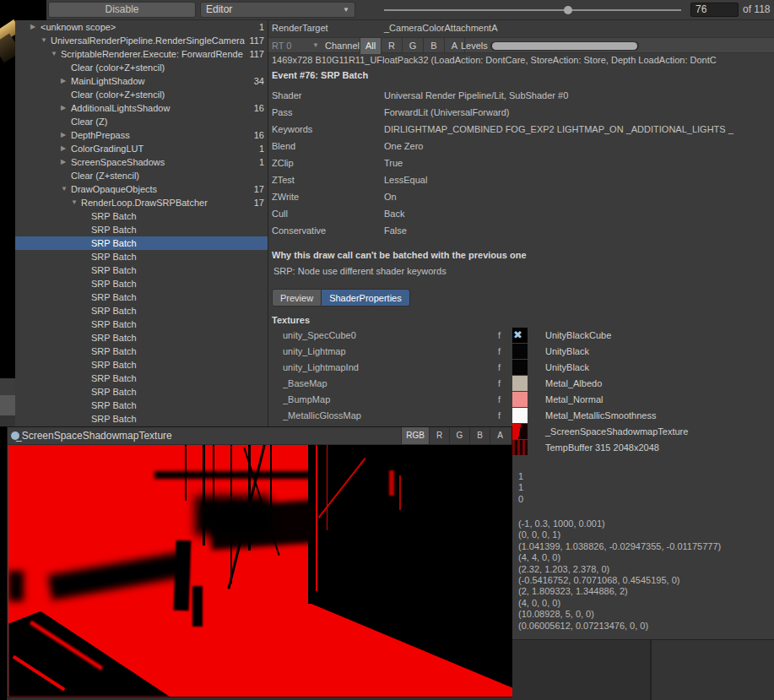  Describe the element at coordinates (162, 135) in the screenshot. I see `tree-item-label: DepthPrepass` at that location.